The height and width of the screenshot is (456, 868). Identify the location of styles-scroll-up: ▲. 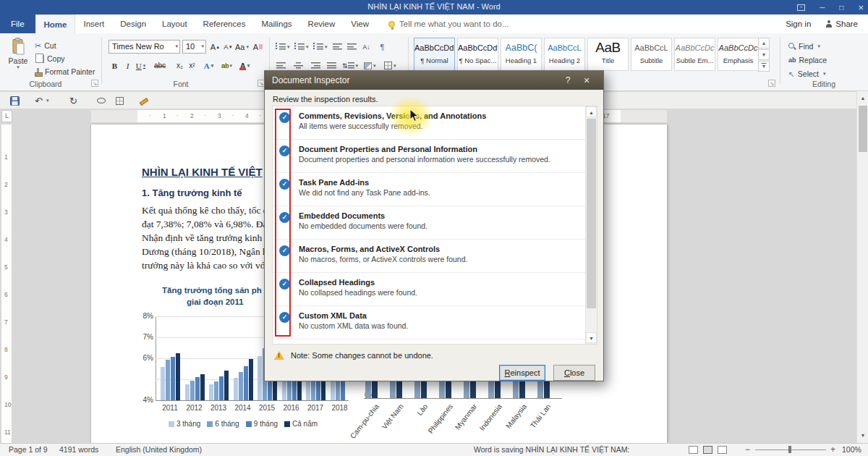
(764, 43).